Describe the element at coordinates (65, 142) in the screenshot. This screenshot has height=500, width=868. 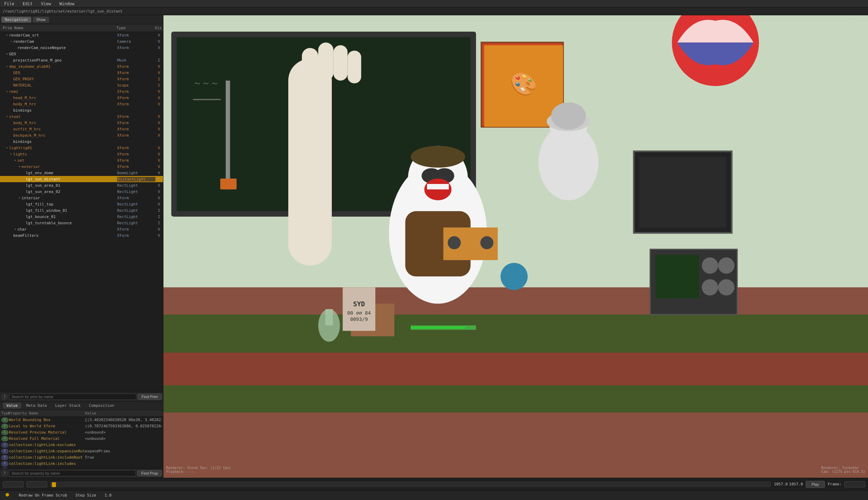
I see `row-prim-name: bindings` at that location.